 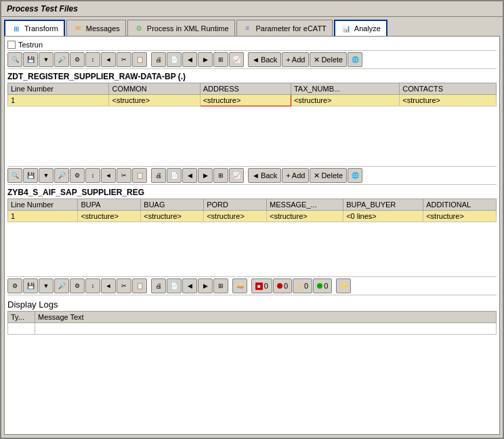 What do you see at coordinates (252, 210) in the screenshot?
I see `table2: Line Number BUPA BUAG PORD MESSAGE_... B…` at bounding box center [252, 210].